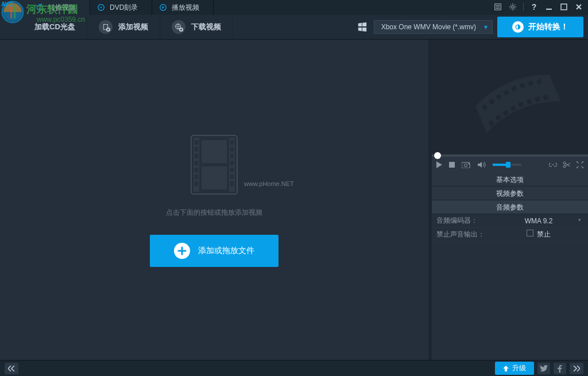 This screenshot has height=376, width=588. What do you see at coordinates (540, 27) in the screenshot?
I see `convert-button: 开始转换！` at bounding box center [540, 27].